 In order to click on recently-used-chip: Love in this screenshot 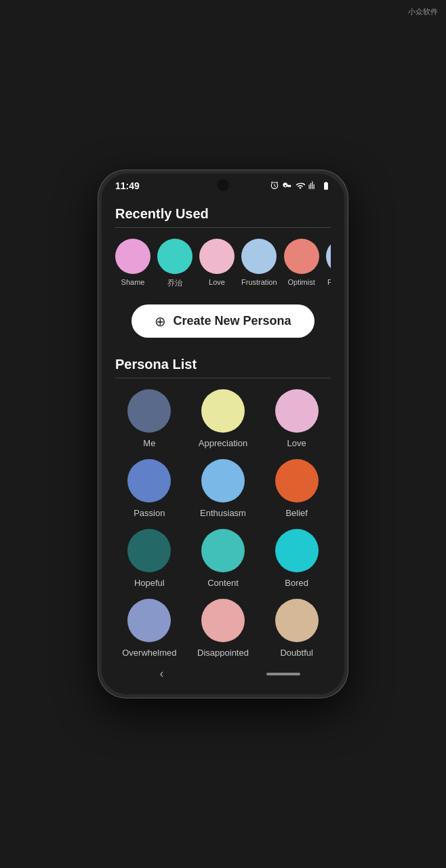, I will do `click(217, 263)`.